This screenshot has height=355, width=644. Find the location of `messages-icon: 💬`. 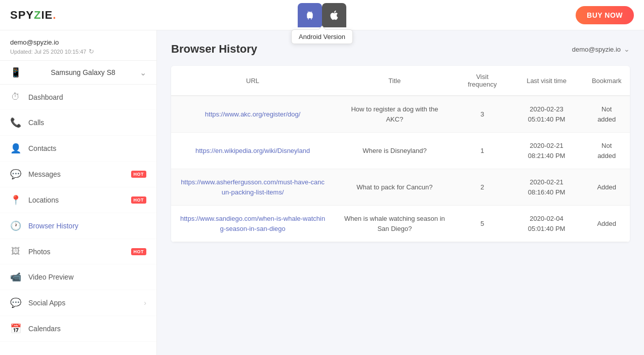

messages-icon: 💬 is located at coordinates (16, 174).